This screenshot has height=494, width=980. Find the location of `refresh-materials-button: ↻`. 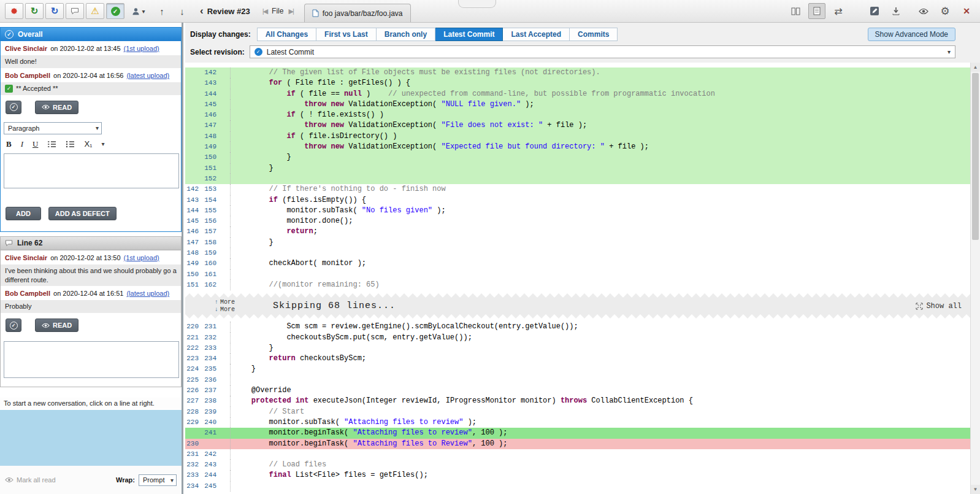

refresh-materials-button: ↻ is located at coordinates (34, 11).